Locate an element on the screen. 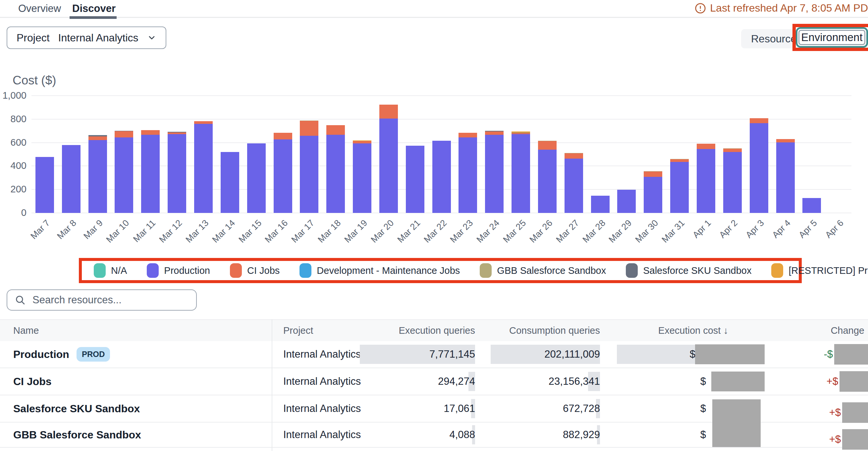 Image resolution: width=868 pixels, height=451 pixels. legend-item: [RESTRICTED] Prod XL -- Full-Refresh job… is located at coordinates (819, 271).